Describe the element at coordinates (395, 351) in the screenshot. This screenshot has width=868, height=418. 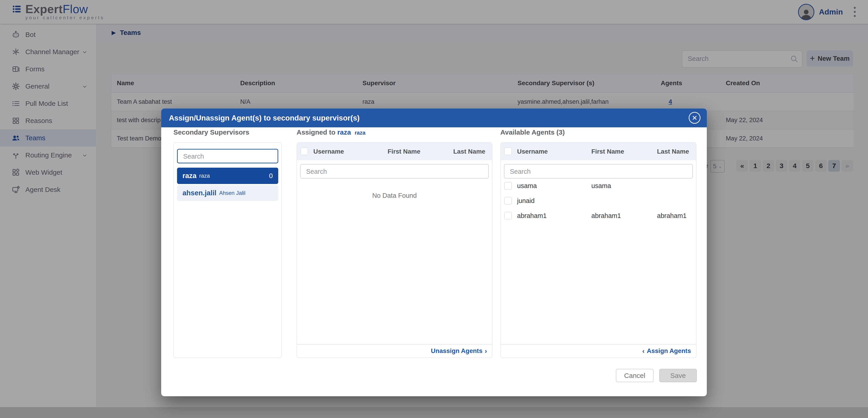
I see `assigned-panel-footer: Unassign Agents ›` at that location.